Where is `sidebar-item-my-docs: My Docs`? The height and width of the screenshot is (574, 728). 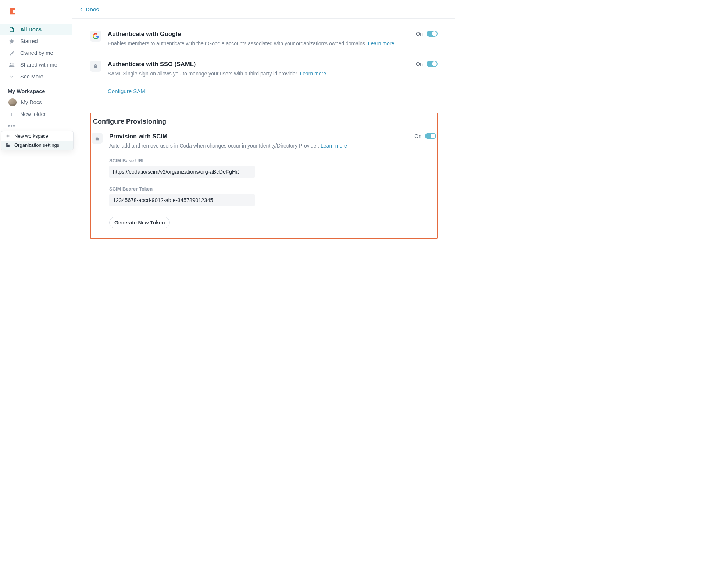 sidebar-item-my-docs: My Docs is located at coordinates (36, 102).